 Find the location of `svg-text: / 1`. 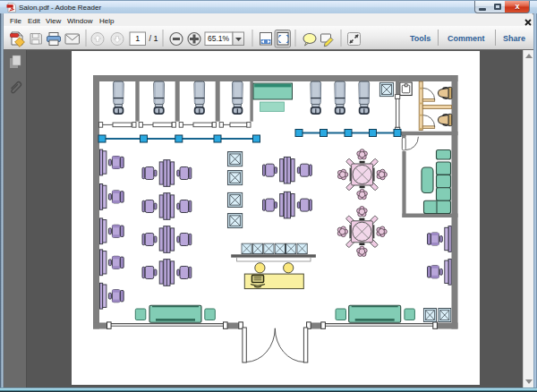

svg-text: / 1 is located at coordinates (154, 38).